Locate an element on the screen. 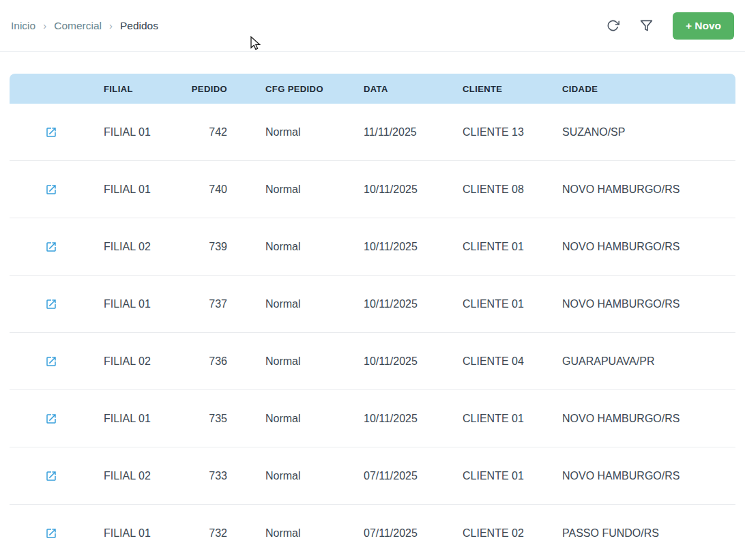 This screenshot has height=560, width=745. header-filial: FILIAL is located at coordinates (145, 89).